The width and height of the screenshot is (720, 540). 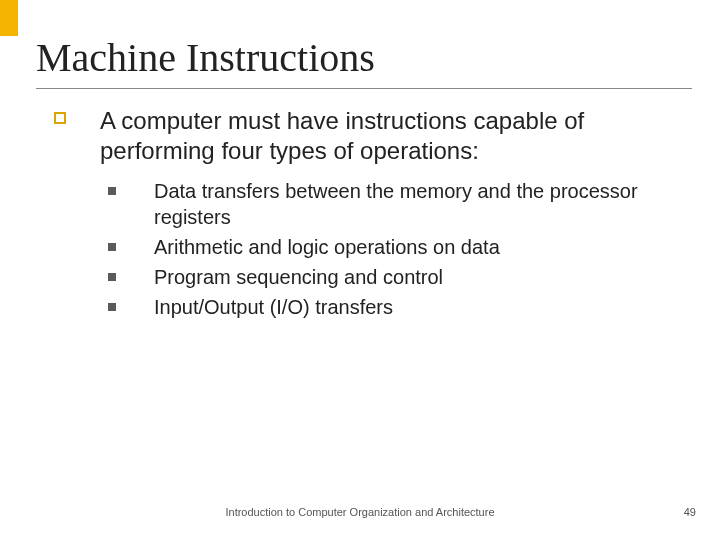 What do you see at coordinates (379, 204) in the screenshot?
I see `list-item: Data transfers between the memory and th…` at bounding box center [379, 204].